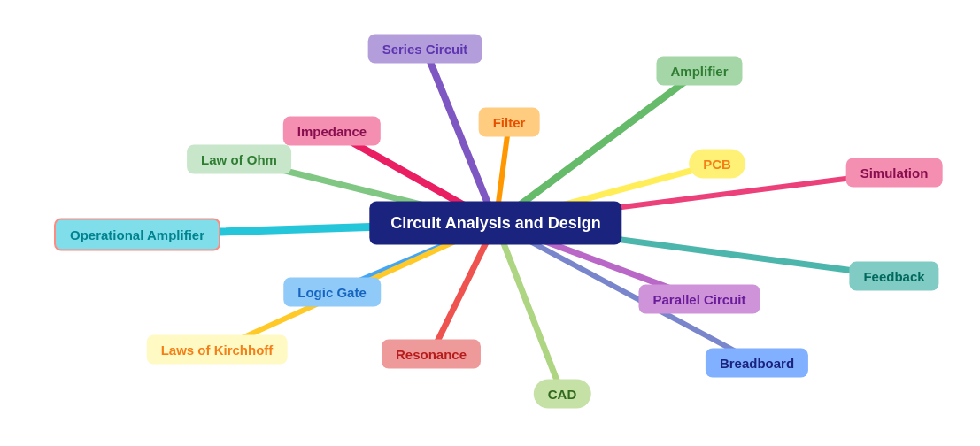  Describe the element at coordinates (425, 50) in the screenshot. I see `node-series-circuit: Series Circuit` at that location.